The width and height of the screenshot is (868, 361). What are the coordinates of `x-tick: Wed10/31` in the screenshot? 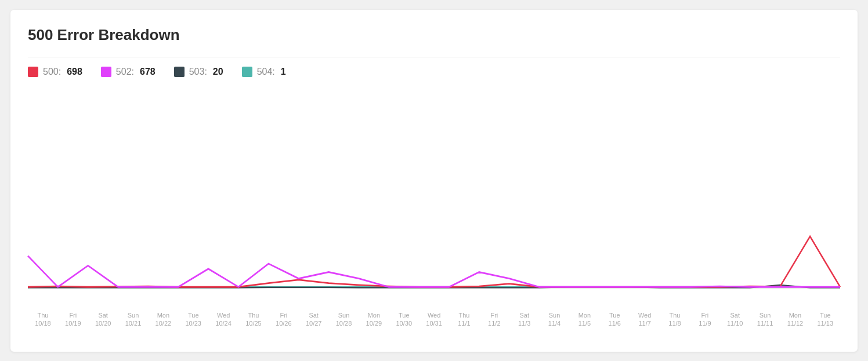 It's located at (434, 320).